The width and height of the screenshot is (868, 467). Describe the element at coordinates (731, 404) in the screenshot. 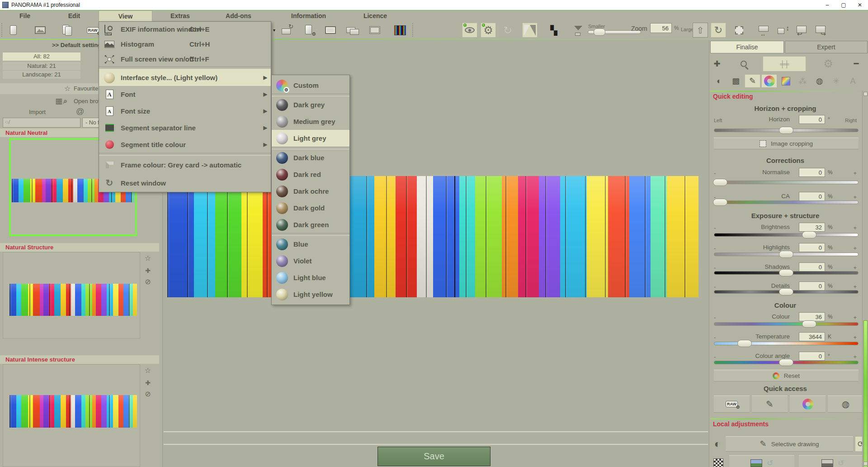

I see `quick-access-raw-button: RAW⚙` at that location.